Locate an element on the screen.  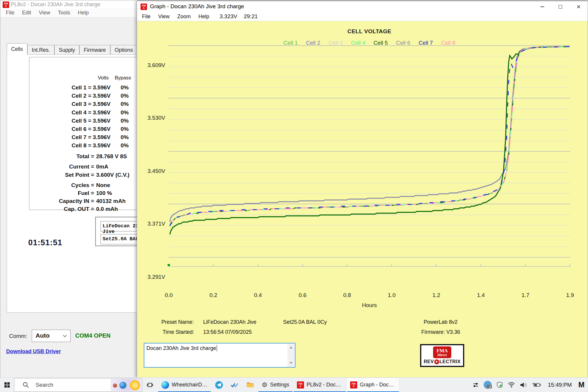
tab-cells: Cells is located at coordinates (17, 49).